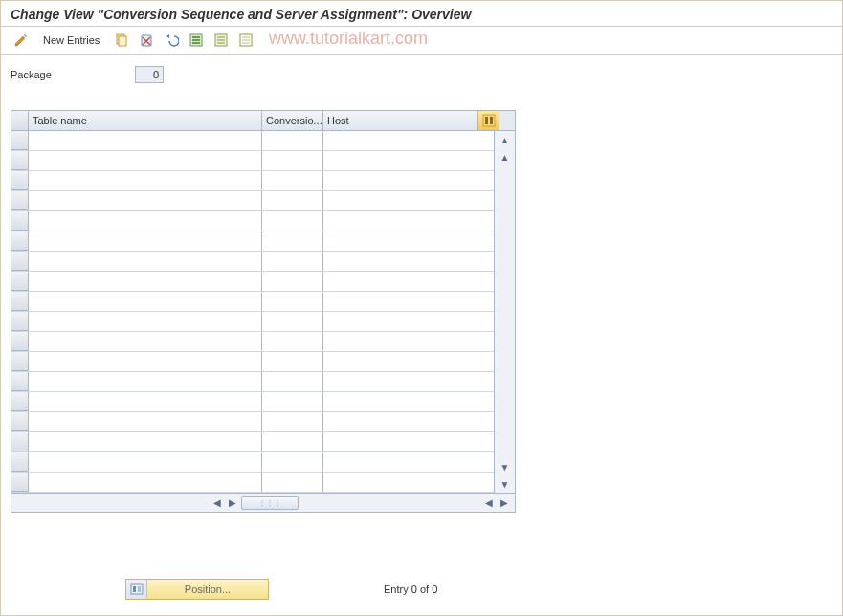 The height and width of the screenshot is (616, 843). I want to click on column-header-host: Host, so click(401, 121).